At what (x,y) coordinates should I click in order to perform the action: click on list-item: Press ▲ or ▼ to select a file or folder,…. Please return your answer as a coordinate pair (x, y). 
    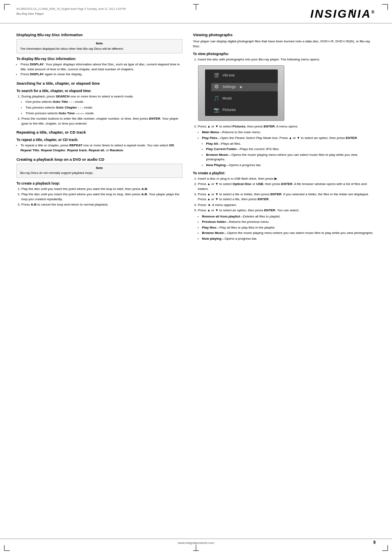
    Looking at the image, I should click on (287, 197).